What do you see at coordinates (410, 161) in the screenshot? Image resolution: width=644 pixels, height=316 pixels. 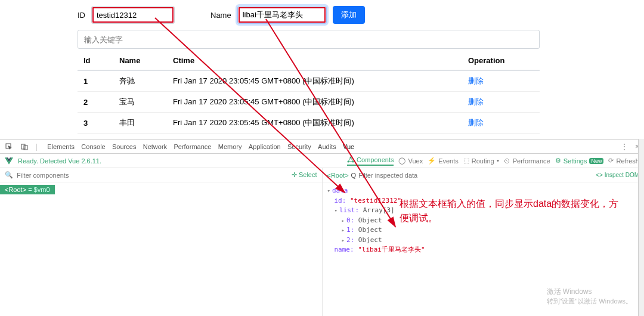 I see `tab-vuex: ◯Vuex` at bounding box center [410, 161].